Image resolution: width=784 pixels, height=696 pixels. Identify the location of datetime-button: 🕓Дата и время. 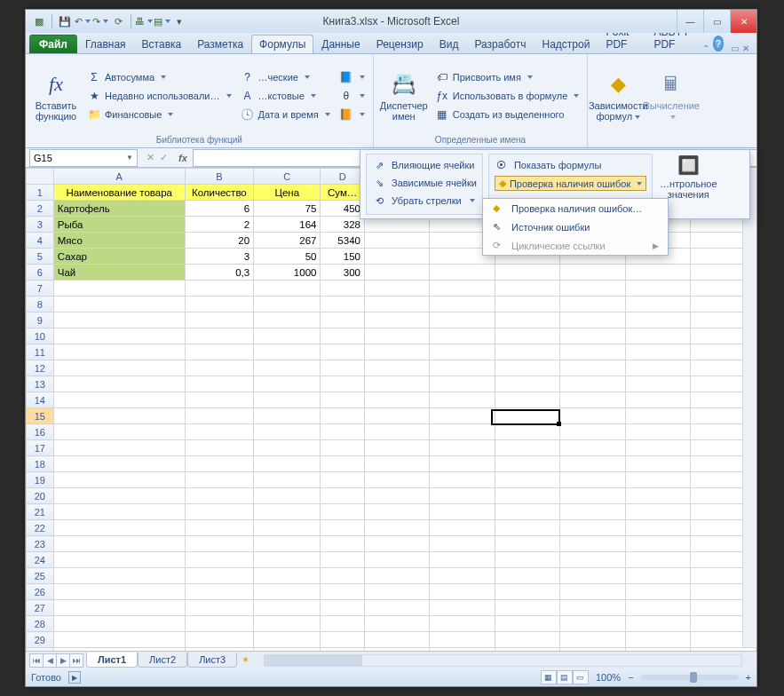
(286, 115).